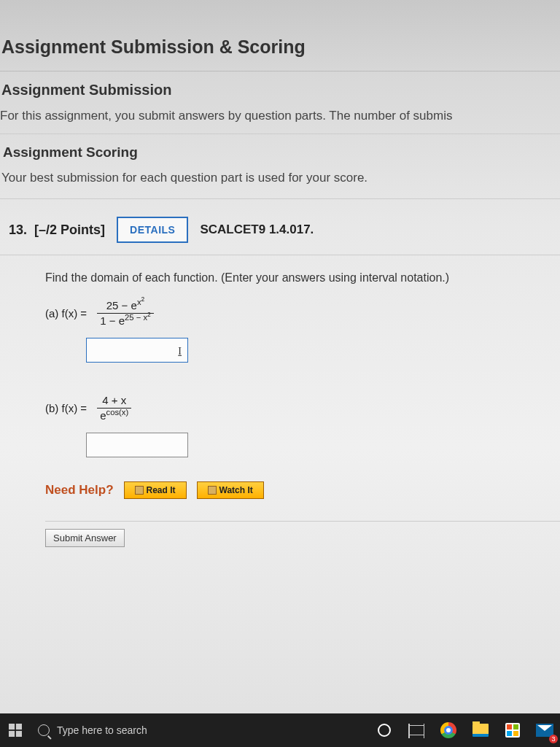  I want to click on part-b-answer-input, so click(137, 445).